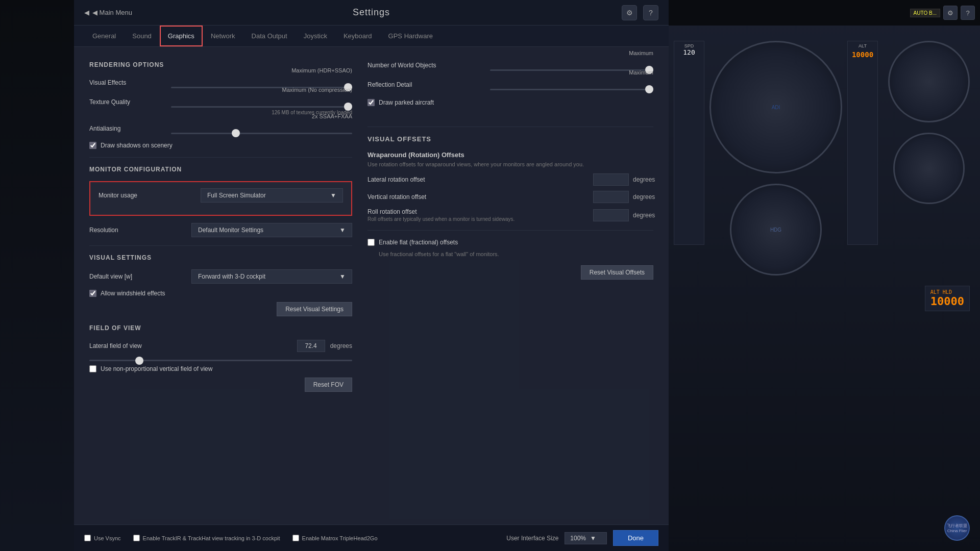 This screenshot has width=980, height=551. Describe the element at coordinates (582, 538) in the screenshot. I see `bottom-right: User Interface Size 100% ▼ Done` at that location.